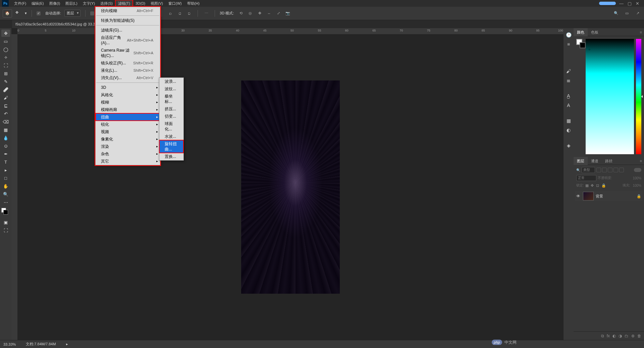 The width and height of the screenshot is (644, 348). Describe the element at coordinates (41, 344) in the screenshot. I see `document-size: 文档:7.84M/7.84M` at that location.